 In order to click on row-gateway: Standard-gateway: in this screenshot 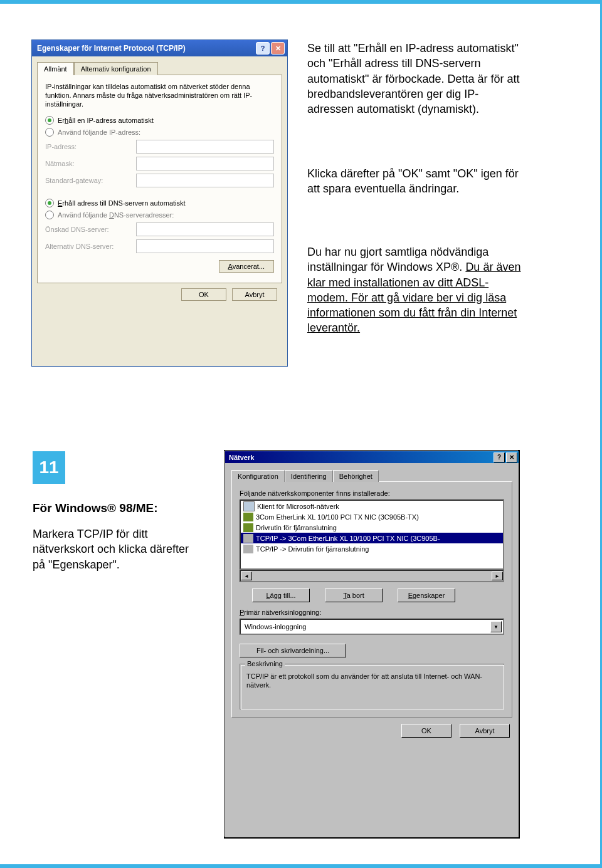, I will do `click(159, 180)`.